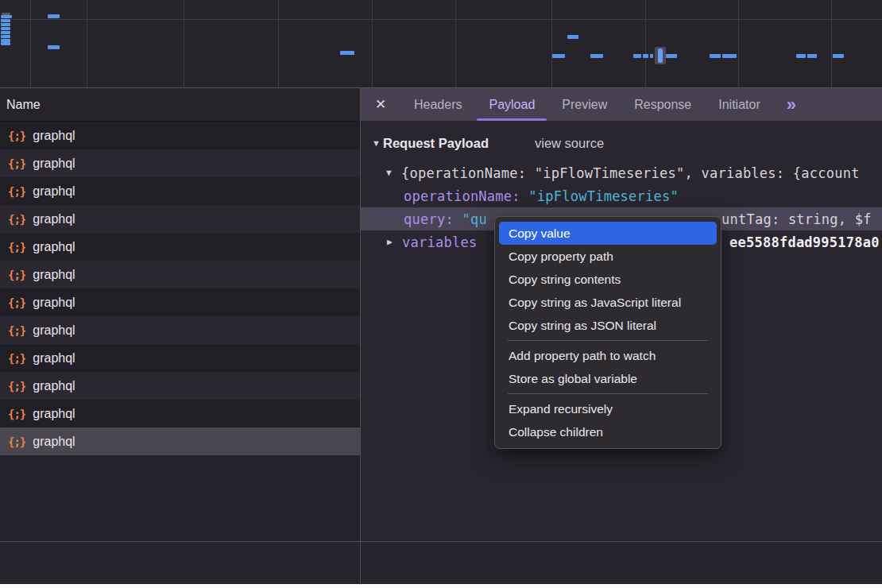  I want to click on detail-tabs: HeadersPayloadPreviewResponseInitiator, so click(587, 105).